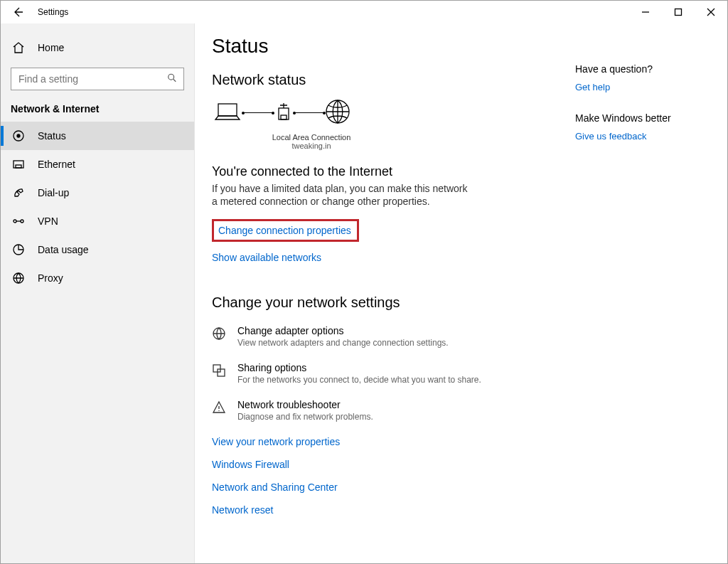 The image size is (728, 564). What do you see at coordinates (18, 48) in the screenshot?
I see `home-icon` at bounding box center [18, 48].